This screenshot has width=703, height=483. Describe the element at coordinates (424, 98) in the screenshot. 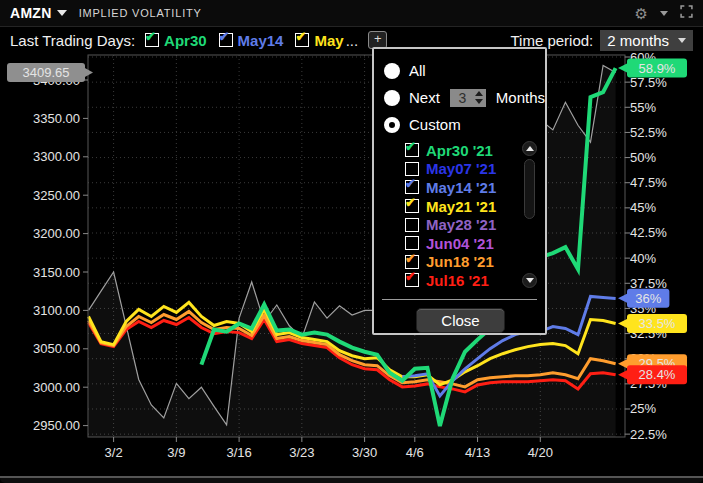

I see `radio-next-label: Next` at that location.